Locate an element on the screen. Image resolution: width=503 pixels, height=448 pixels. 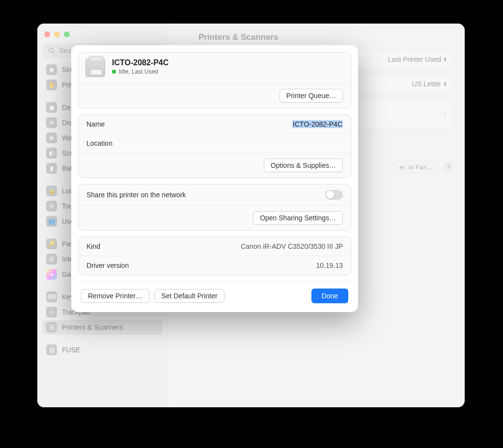
printer-status-text: Idle, Last Used is located at coordinates (139, 72).